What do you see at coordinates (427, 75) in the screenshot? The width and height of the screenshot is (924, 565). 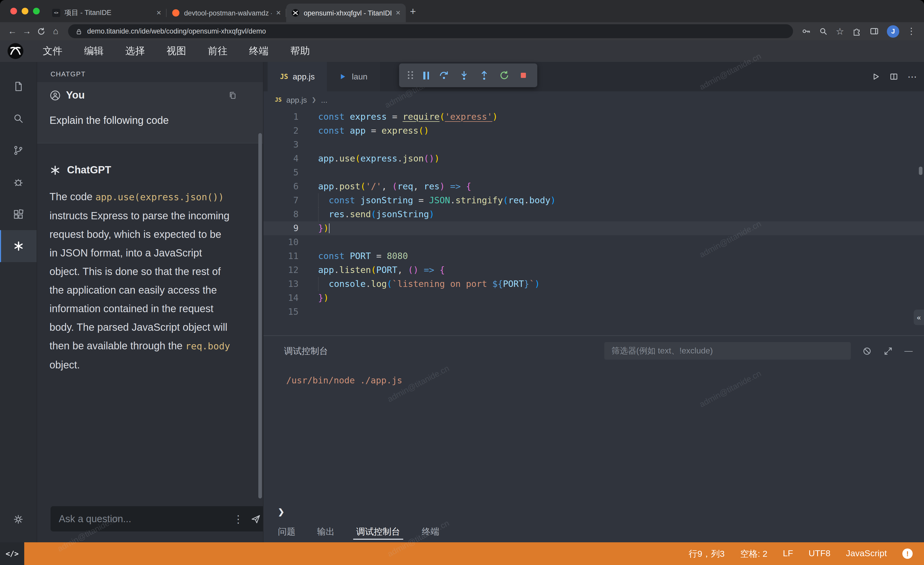 I see `pause-icon` at bounding box center [427, 75].